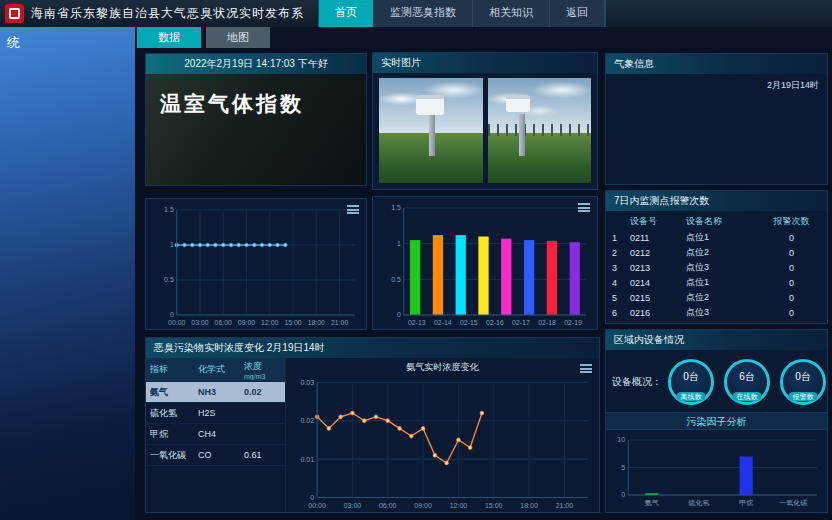 The height and width of the screenshot is (520, 832). I want to click on nav-item-2: 相关知识, so click(512, 14).